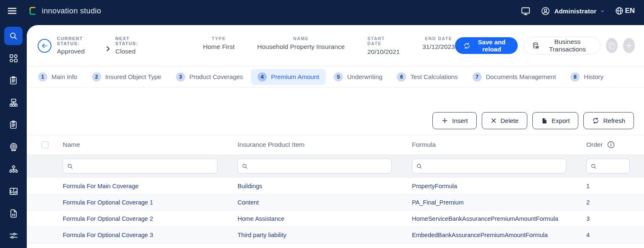 This screenshot has height=248, width=644. Describe the element at coordinates (514, 77) in the screenshot. I see `tab-documents-management: 7Documents Management` at that location.